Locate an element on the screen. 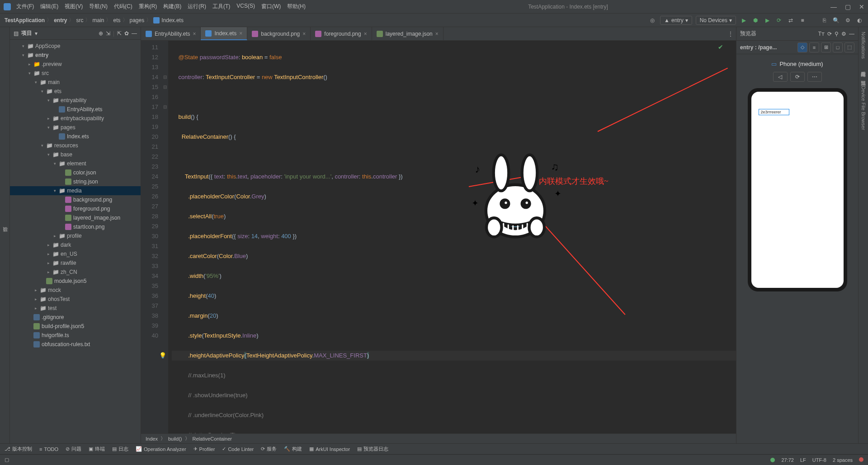 The image size is (868, 465). stripe-notifications: Notifications is located at coordinates (863, 45).